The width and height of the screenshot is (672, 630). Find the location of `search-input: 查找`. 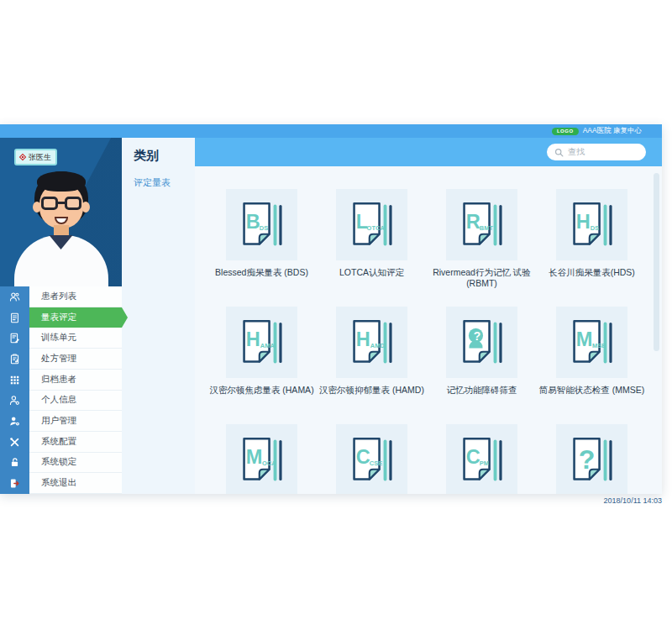

search-input: 查找 is located at coordinates (596, 152).